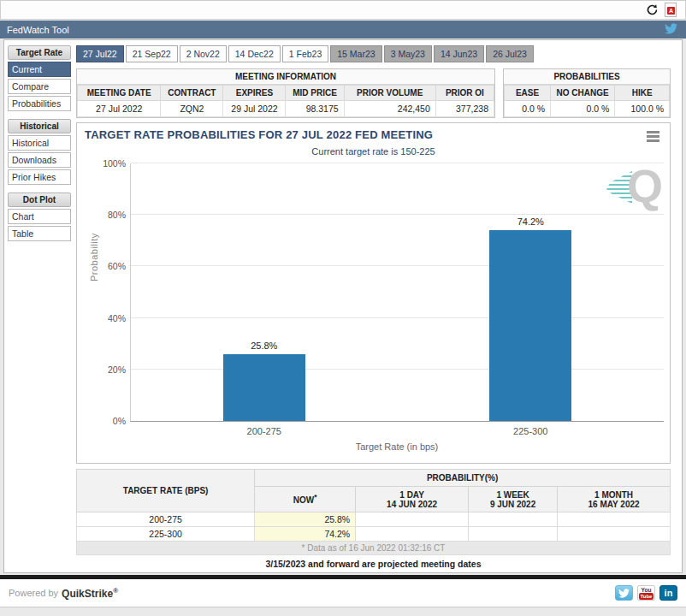 The image size is (686, 616). What do you see at coordinates (39, 69) in the screenshot?
I see `sidebar-item-current: Current` at bounding box center [39, 69].